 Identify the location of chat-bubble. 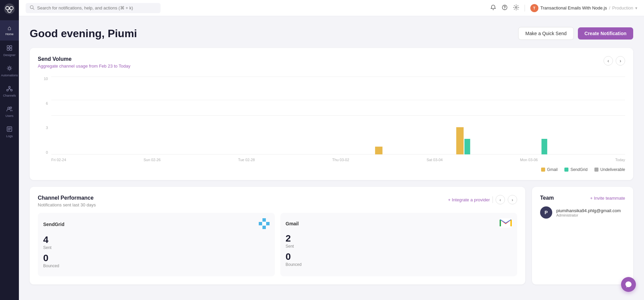
(628, 284).